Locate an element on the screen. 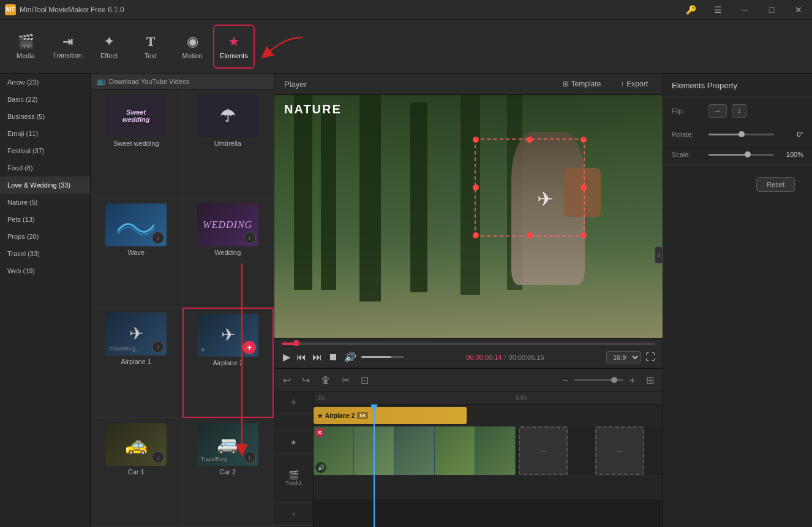 Image resolution: width=812 pixels, height=527 pixels. airplane1-download-icon: ↓ is located at coordinates (158, 347).